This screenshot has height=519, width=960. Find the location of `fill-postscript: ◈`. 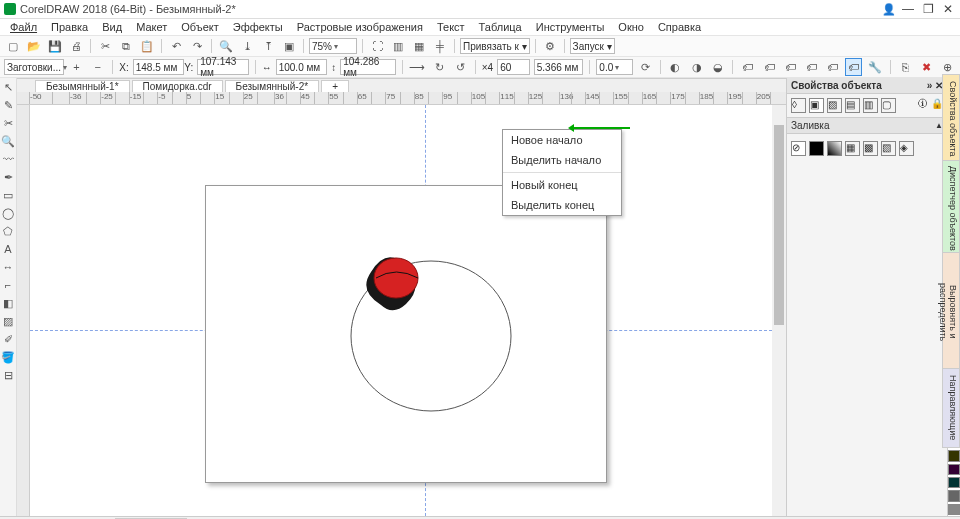

fill-postscript: ◈ is located at coordinates (906, 148).